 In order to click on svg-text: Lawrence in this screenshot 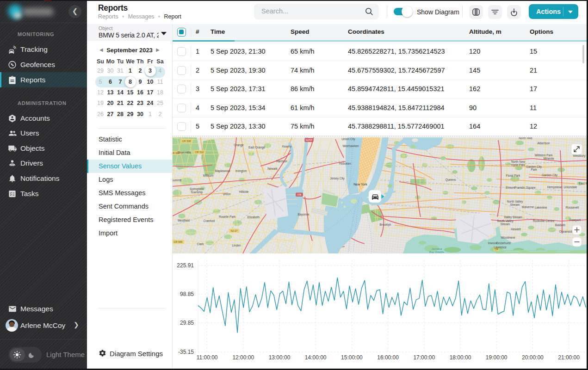, I will do `click(500, 247)`.